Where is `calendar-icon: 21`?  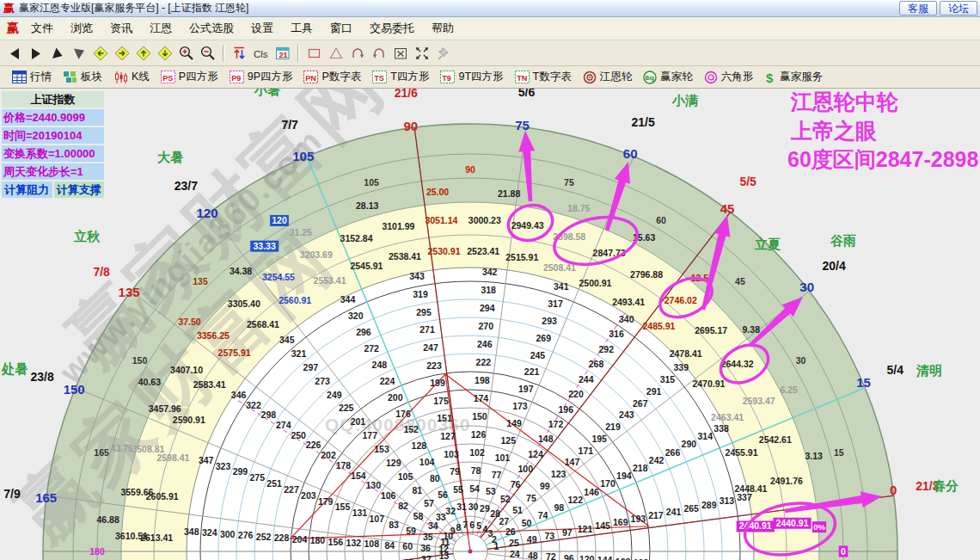
calendar-icon: 21 is located at coordinates (282, 53).